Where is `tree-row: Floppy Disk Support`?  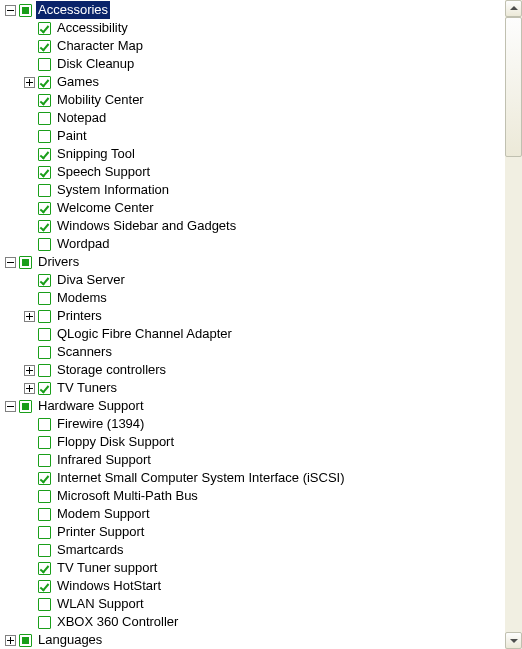
tree-row: Floppy Disk Support is located at coordinates (252, 442).